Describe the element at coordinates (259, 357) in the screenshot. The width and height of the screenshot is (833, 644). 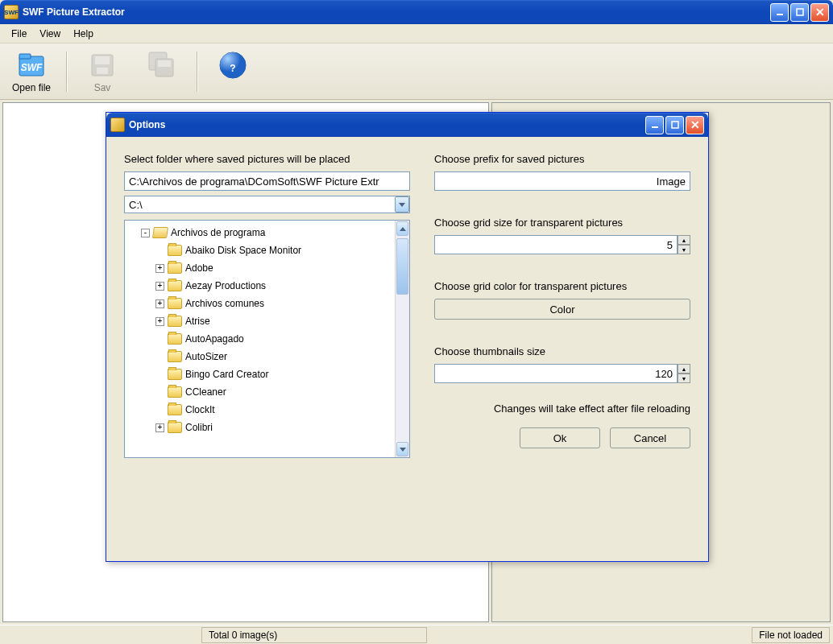
I see `tree-node: AutoSizer` at that location.